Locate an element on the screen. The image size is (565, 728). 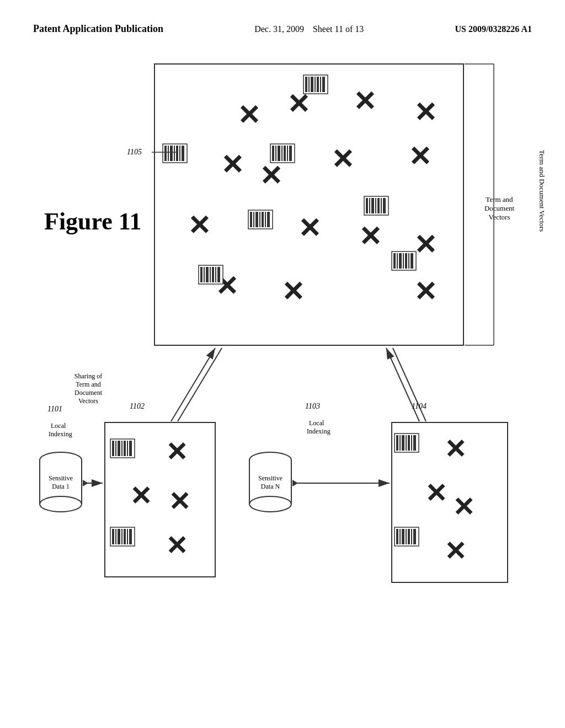
sheet-info: Sheet 11 of 13 is located at coordinates (338, 29).